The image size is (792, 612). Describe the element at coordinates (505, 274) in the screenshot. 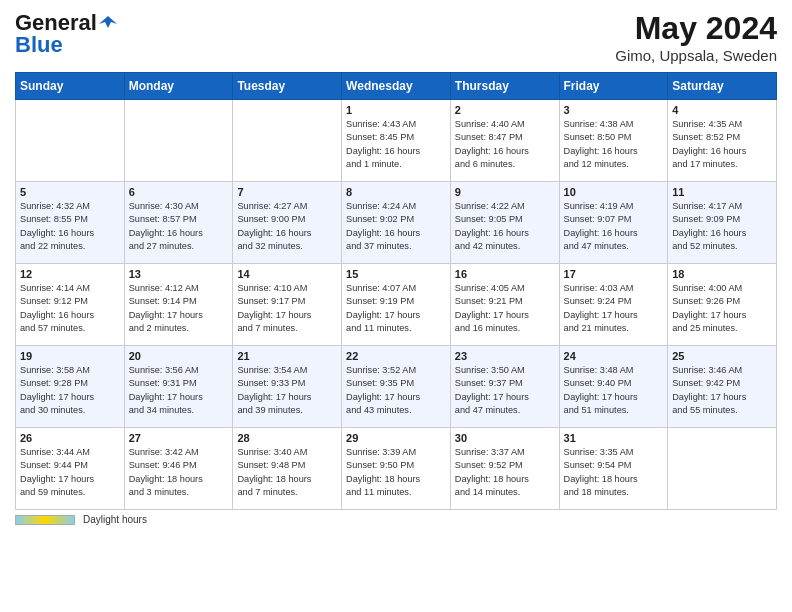

I see `day-number: 16` at that location.